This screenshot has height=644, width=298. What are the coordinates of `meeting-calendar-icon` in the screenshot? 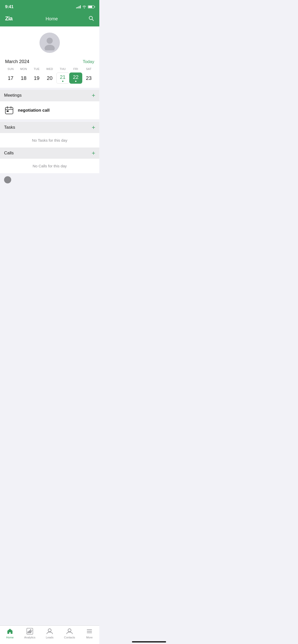 It's located at (9, 110).